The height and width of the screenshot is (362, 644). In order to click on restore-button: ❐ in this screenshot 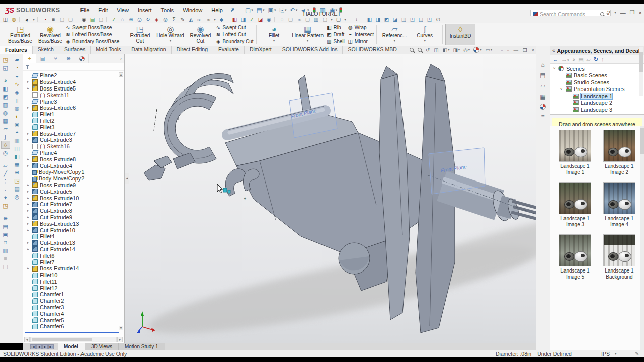, I will do `click(632, 12)`.